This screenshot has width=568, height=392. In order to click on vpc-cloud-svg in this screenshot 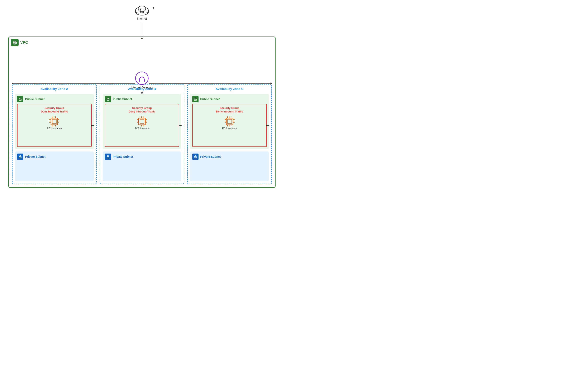, I will do `click(15, 43)`.